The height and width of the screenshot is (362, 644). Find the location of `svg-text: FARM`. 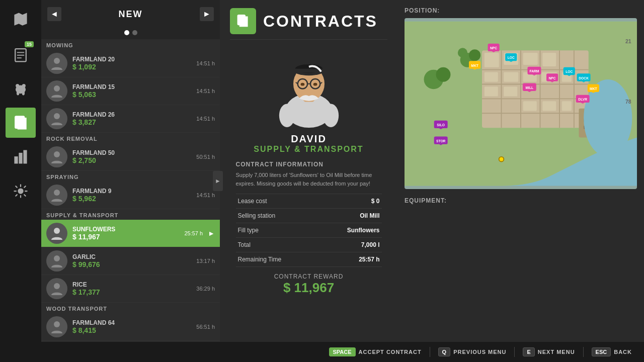

svg-text: FARM is located at coordinates (534, 71).